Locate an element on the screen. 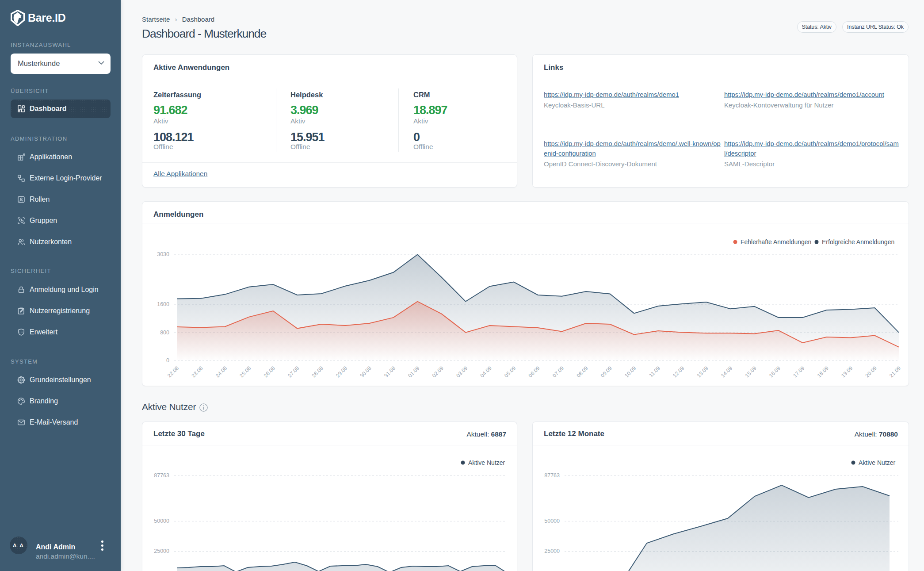 The width and height of the screenshot is (924, 571). svg-text: 17.09 is located at coordinates (798, 372).